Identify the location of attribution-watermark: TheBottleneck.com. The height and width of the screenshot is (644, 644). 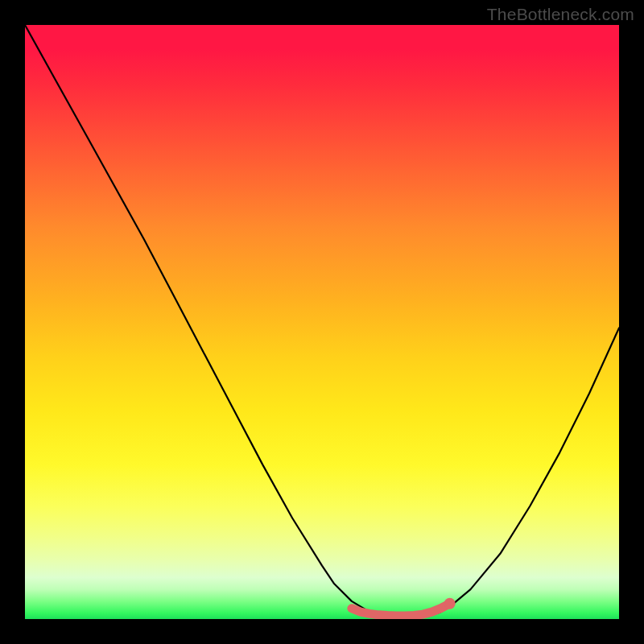
(560, 14).